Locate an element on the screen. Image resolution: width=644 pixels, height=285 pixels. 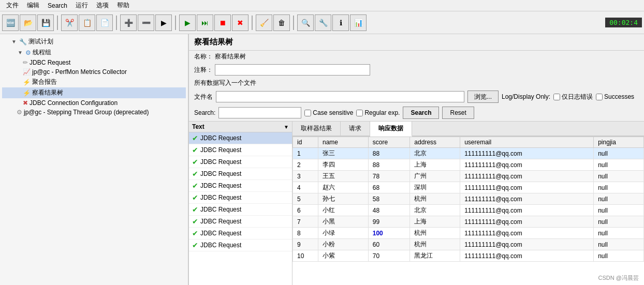
comment-input is located at coordinates (292, 70).